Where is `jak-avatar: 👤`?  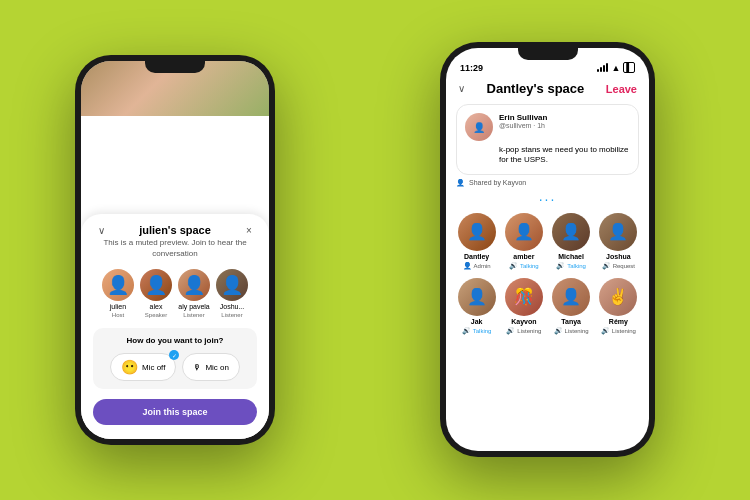
jak-avatar: 👤 is located at coordinates (477, 297).